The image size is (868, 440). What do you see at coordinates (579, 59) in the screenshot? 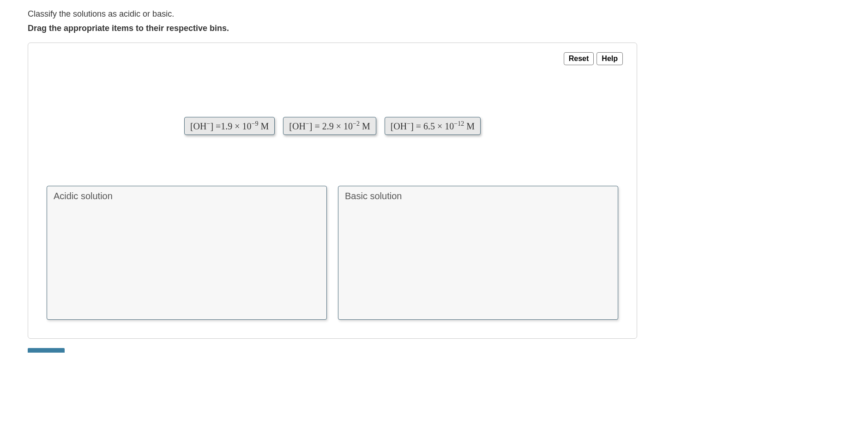
I see `reset-button: Reset` at bounding box center [579, 59].